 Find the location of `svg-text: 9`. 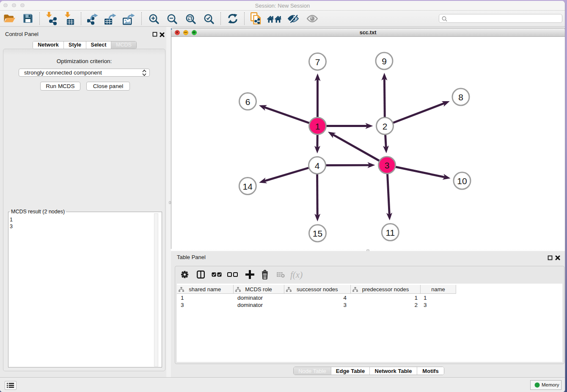

svg-text: 9 is located at coordinates (384, 61).